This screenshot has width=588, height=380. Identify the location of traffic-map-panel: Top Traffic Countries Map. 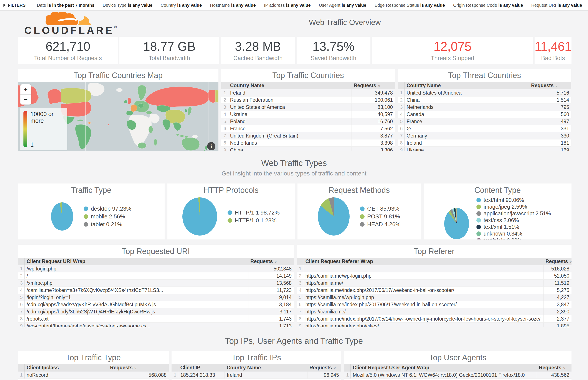
(118, 110).